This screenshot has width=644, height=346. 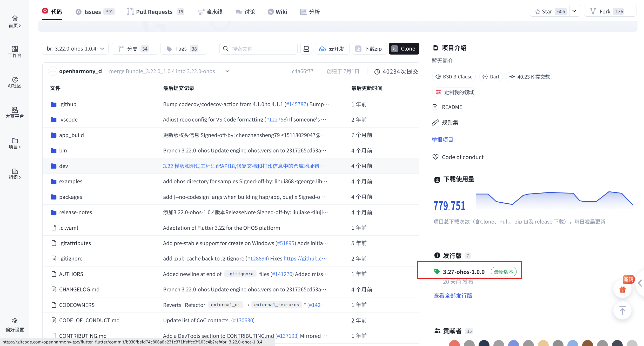 What do you see at coordinates (271, 12) in the screenshot?
I see `svg-text: W` at bounding box center [271, 12].